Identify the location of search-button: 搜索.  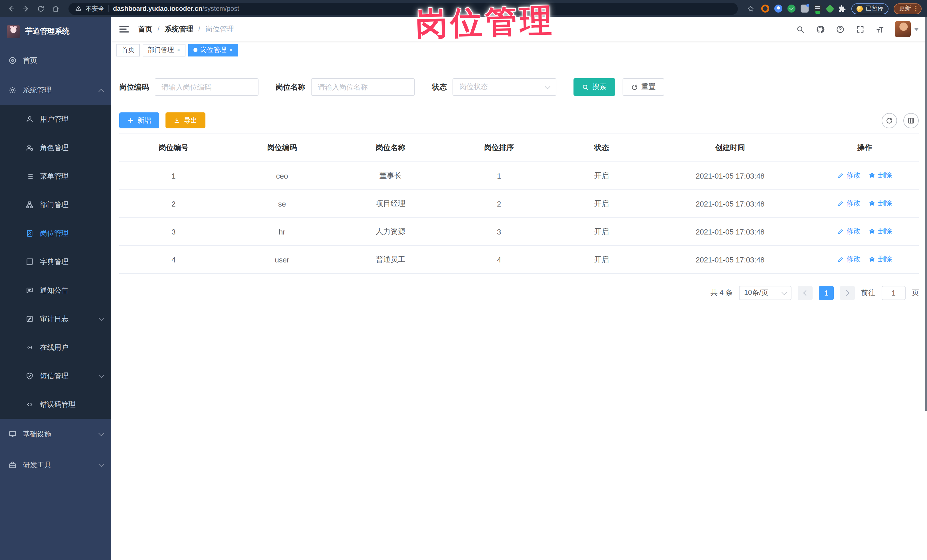
(594, 87).